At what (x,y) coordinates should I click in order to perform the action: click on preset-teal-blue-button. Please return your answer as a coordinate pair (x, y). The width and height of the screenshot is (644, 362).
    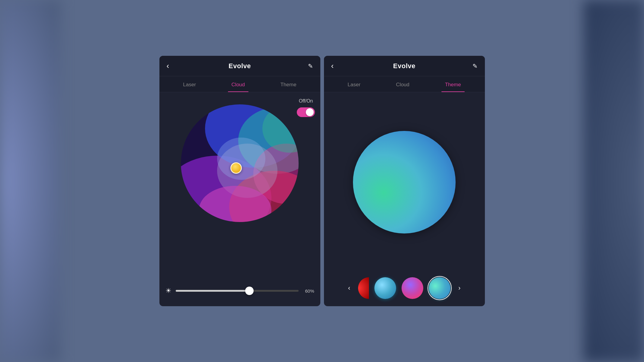
    Looking at the image, I should click on (440, 288).